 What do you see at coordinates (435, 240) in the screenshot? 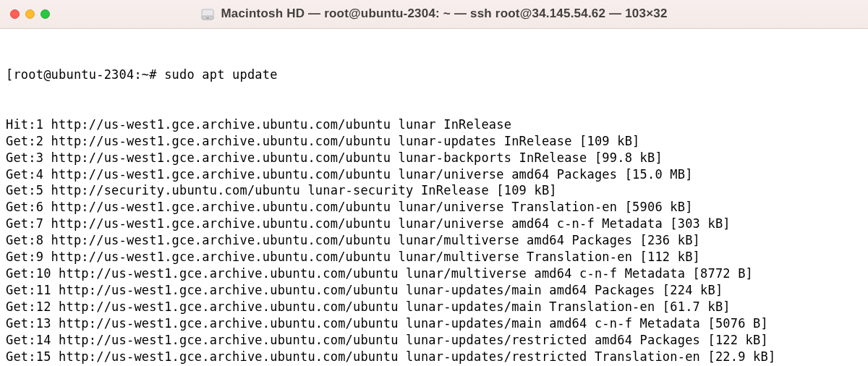
I see `output-line: Get:8 http://us-west1.gce.archive.ubuntu…` at bounding box center [435, 240].